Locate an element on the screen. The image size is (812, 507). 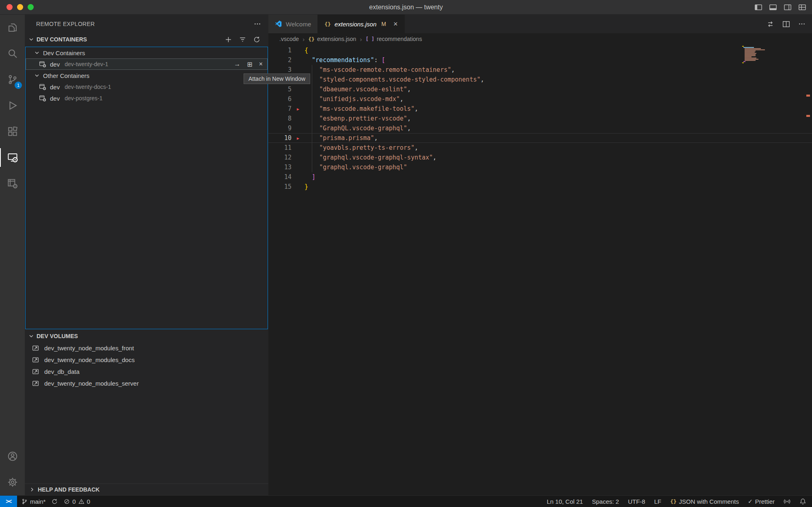
code-line-6: 6 "unifiedjs.vscode-mdx", is located at coordinates (540, 99).